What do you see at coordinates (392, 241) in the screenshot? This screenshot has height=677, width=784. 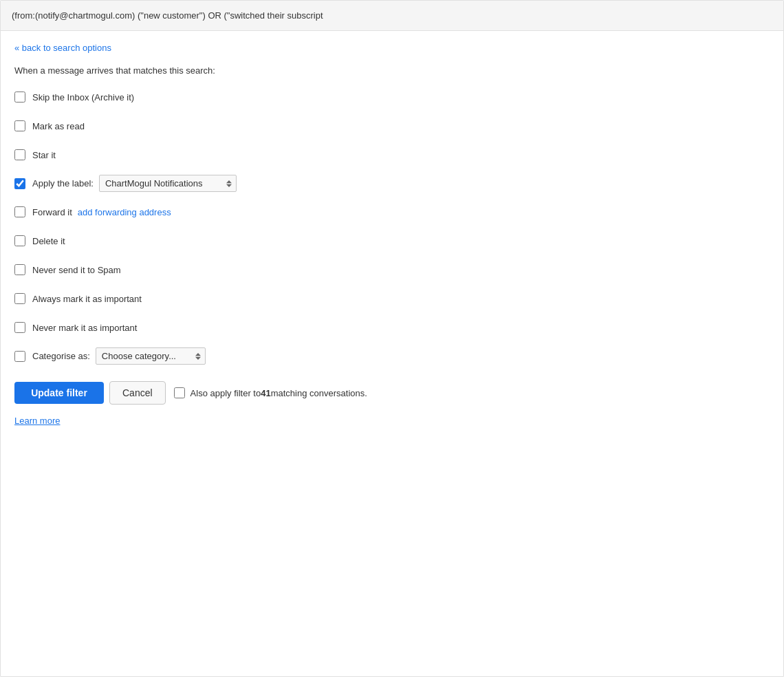 I see `delete-it-row: Delete it` at bounding box center [392, 241].